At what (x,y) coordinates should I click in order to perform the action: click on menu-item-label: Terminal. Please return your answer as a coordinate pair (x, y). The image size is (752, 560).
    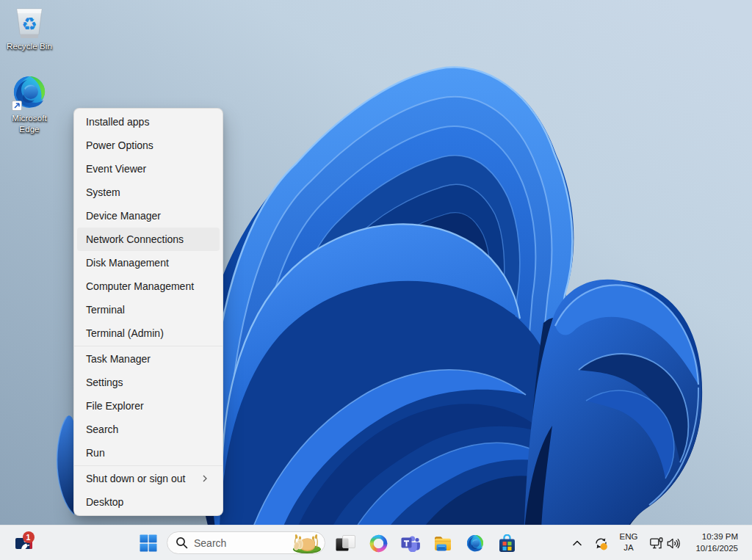
    Looking at the image, I should click on (106, 310).